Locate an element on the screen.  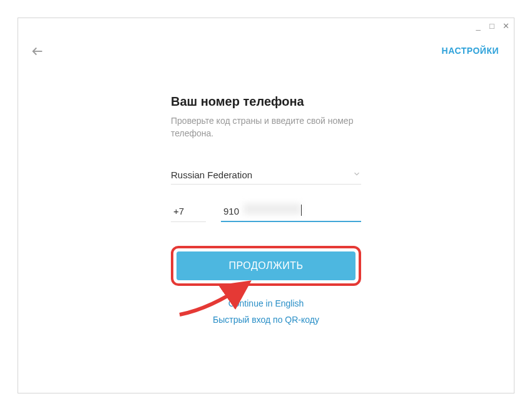
page-subtitle: Проверьте код страны и введите свой номе… is located at coordinates (266, 128).